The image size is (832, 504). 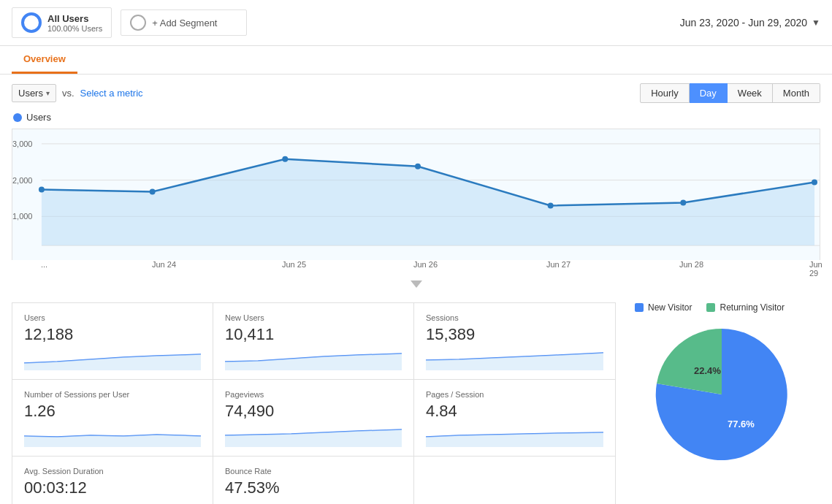 What do you see at coordinates (796, 93) in the screenshot?
I see `month-button: Month` at bounding box center [796, 93].